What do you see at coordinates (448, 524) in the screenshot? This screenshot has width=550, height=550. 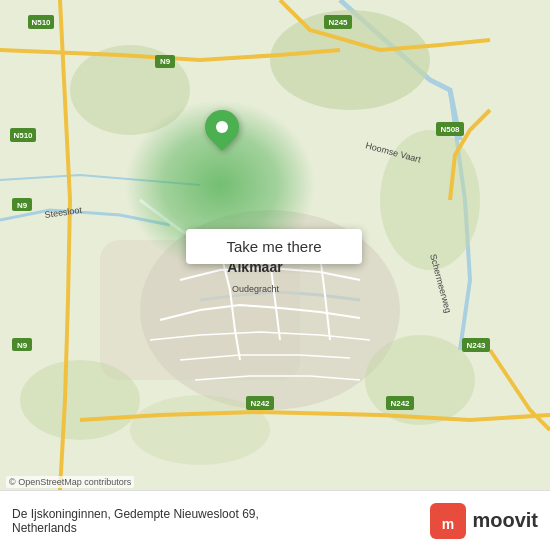 I see `svg-text: m` at bounding box center [448, 524].